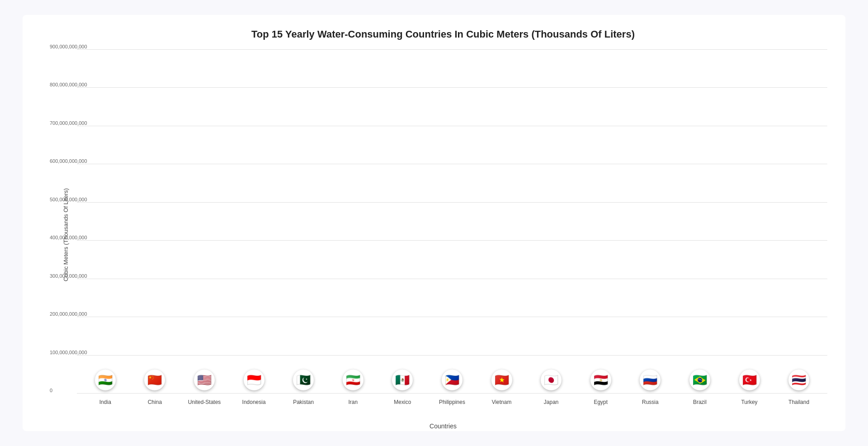 This screenshot has height=446, width=868. I want to click on flag-circle-india: 🇮🇳, so click(105, 380).